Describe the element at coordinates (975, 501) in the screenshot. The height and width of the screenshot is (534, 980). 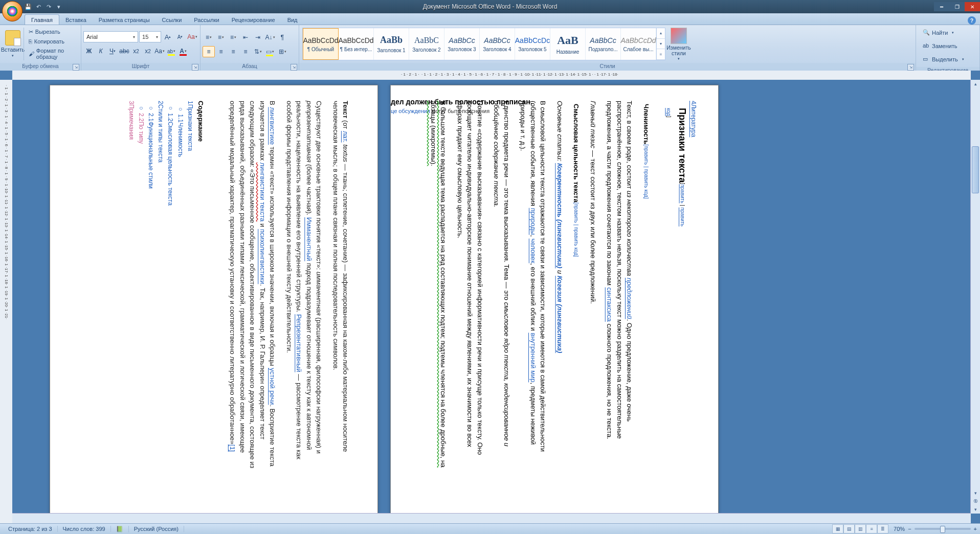
I see `prev-page-icon: ⦿` at that location.